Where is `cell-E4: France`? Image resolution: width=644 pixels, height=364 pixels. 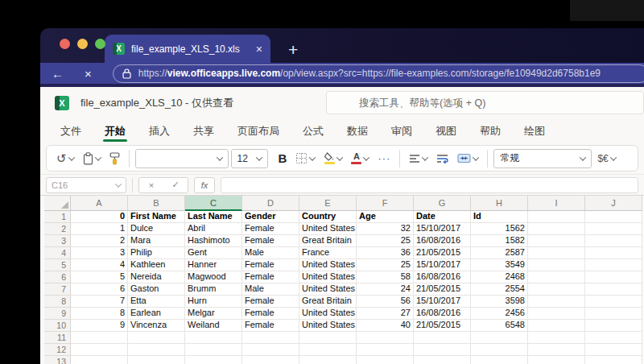 cell-E4: France is located at coordinates (328, 253).